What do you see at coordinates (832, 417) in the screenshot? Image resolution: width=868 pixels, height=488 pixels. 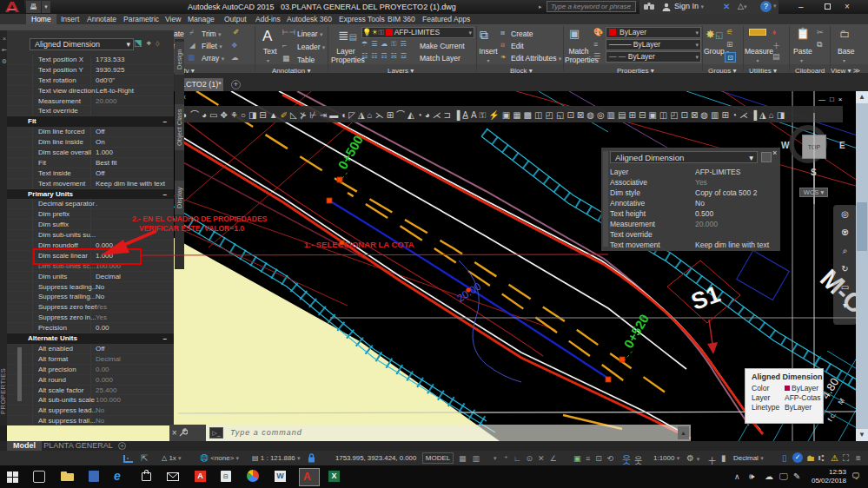 I see `svg-text: f c.` at bounding box center [832, 417].